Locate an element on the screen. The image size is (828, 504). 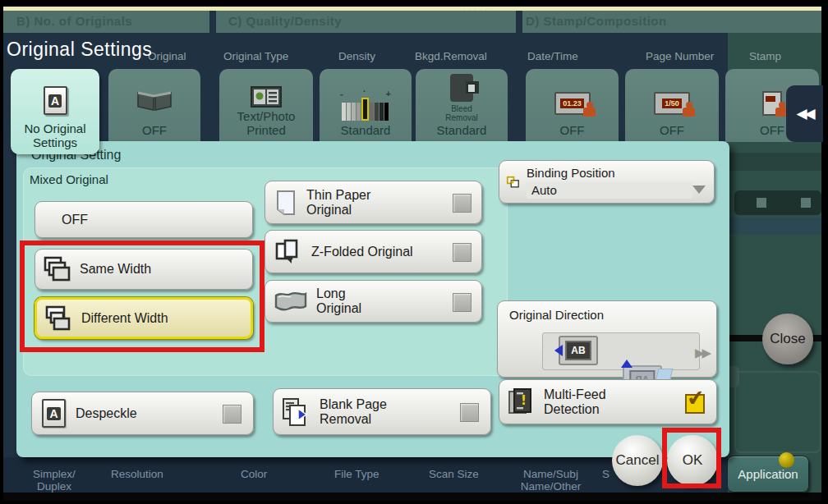
tab-file-type: File Type is located at coordinates (356, 474).